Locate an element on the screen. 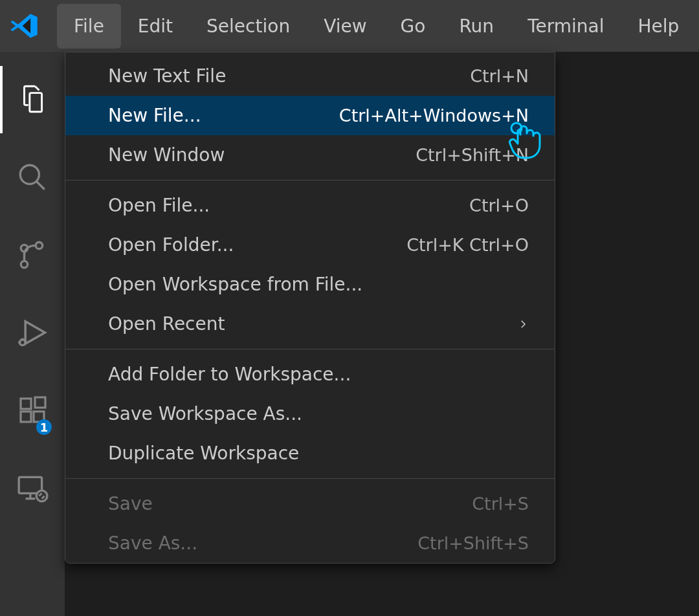 The width and height of the screenshot is (699, 616). menu-row-label: Open Folder... is located at coordinates (258, 245).